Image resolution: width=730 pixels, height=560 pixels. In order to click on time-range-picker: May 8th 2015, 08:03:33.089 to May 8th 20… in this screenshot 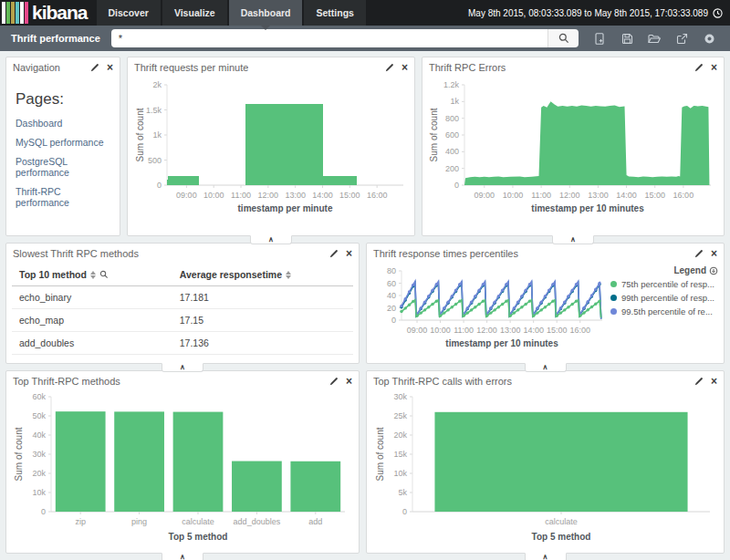, I will do `click(599, 13)`.